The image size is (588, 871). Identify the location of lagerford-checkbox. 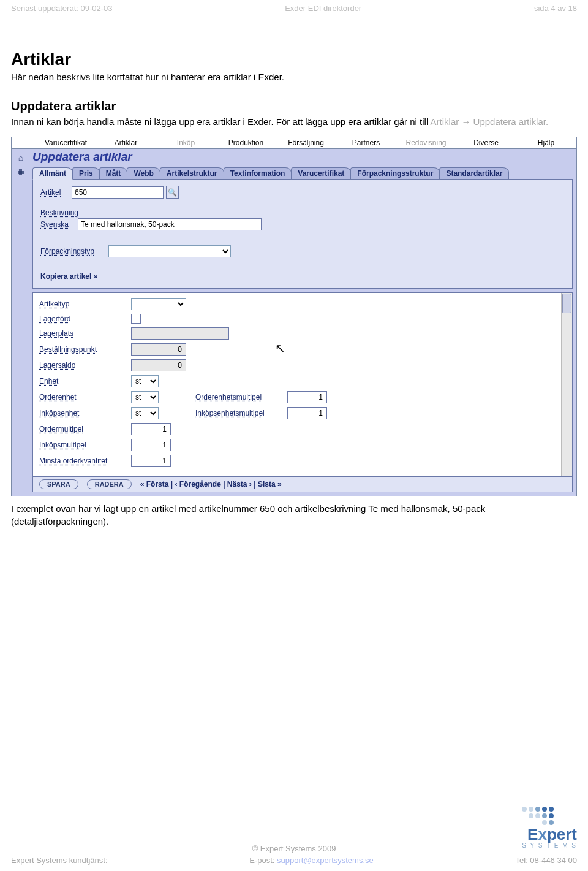
(136, 319).